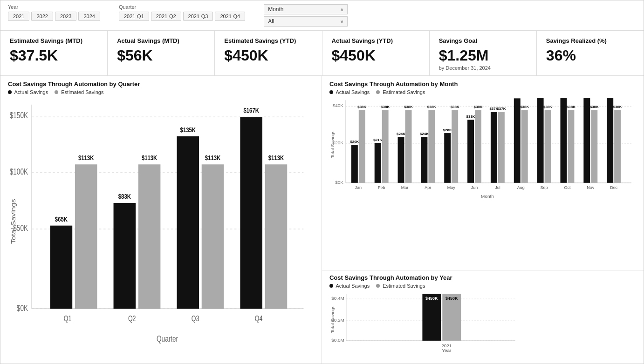 The height and width of the screenshot is (364, 644). I want to click on year-filter-buttons: 2021 2022 2023 2024, so click(54, 16).